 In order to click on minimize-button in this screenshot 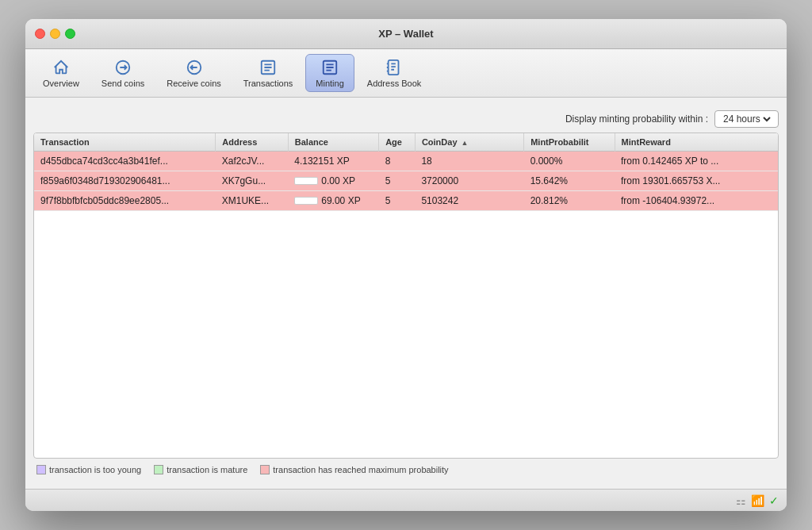, I will do `click(56, 33)`.